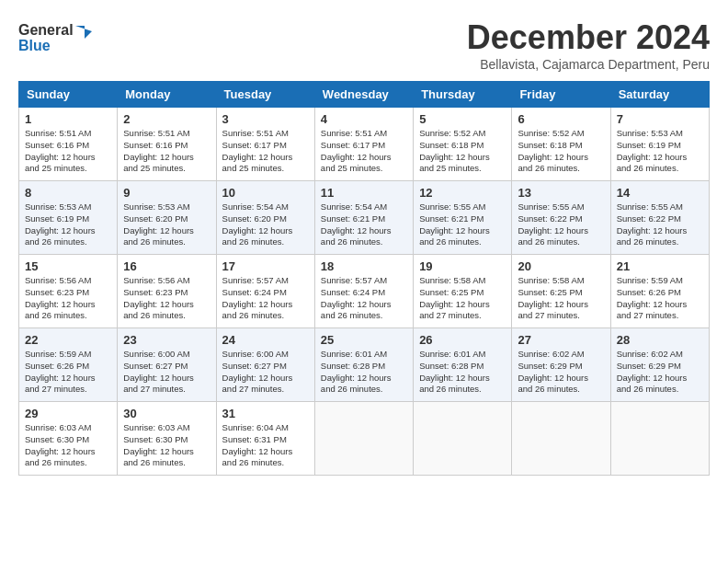 This screenshot has width=728, height=563. I want to click on calendar-cell: 15Sunrise: 5:56 AM Sunset: 6:23 PM Dayli…, so click(68, 292).